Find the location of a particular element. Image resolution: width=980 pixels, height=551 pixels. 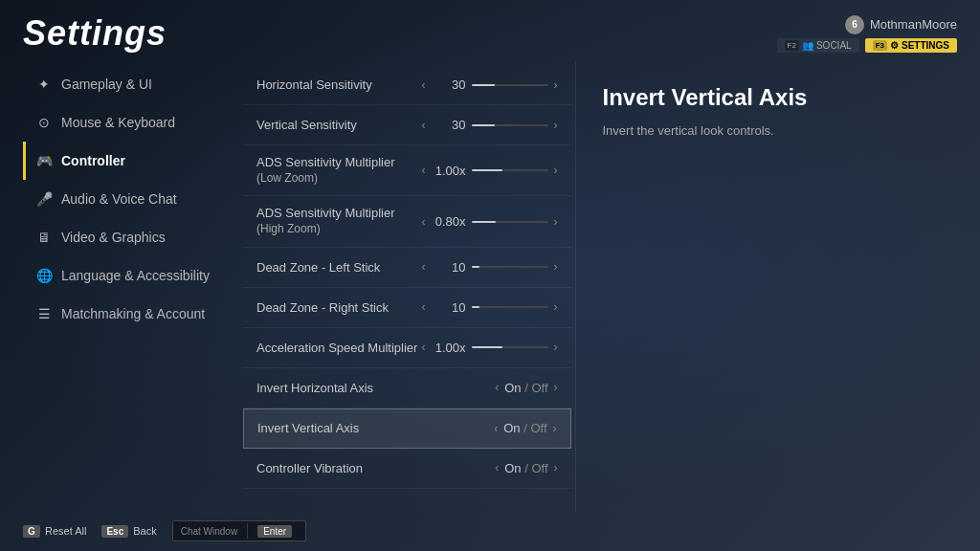

chevron-left-vertical-sensitivity: ‹ is located at coordinates (424, 125).